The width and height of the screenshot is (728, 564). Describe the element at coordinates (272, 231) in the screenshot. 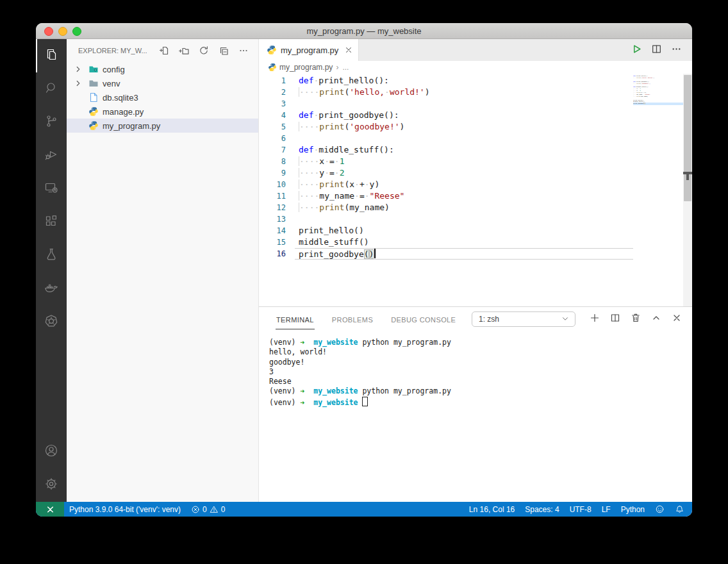

I see `line-number: 14` at that location.